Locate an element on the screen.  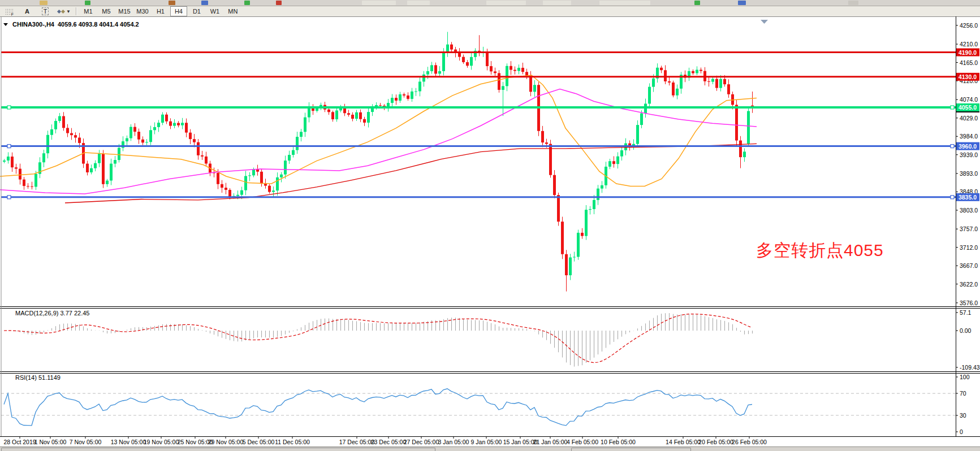
svg-text: 4190.0 is located at coordinates (968, 53).